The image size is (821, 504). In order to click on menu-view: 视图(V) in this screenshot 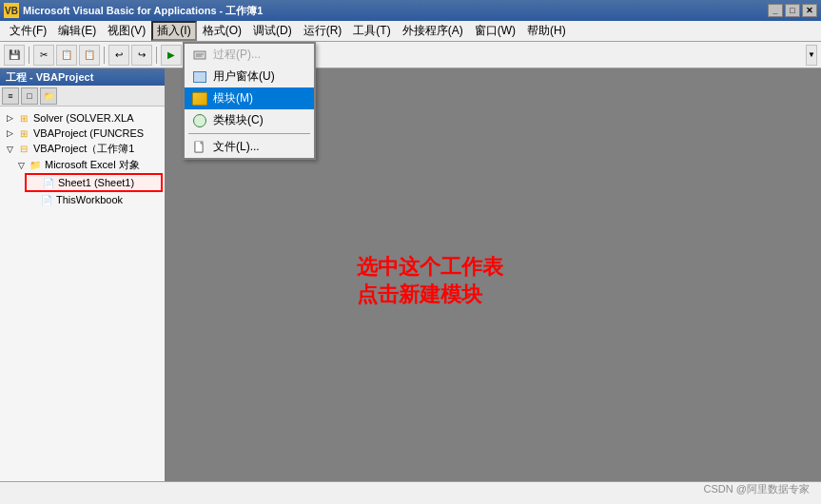, I will do `click(127, 30)`.